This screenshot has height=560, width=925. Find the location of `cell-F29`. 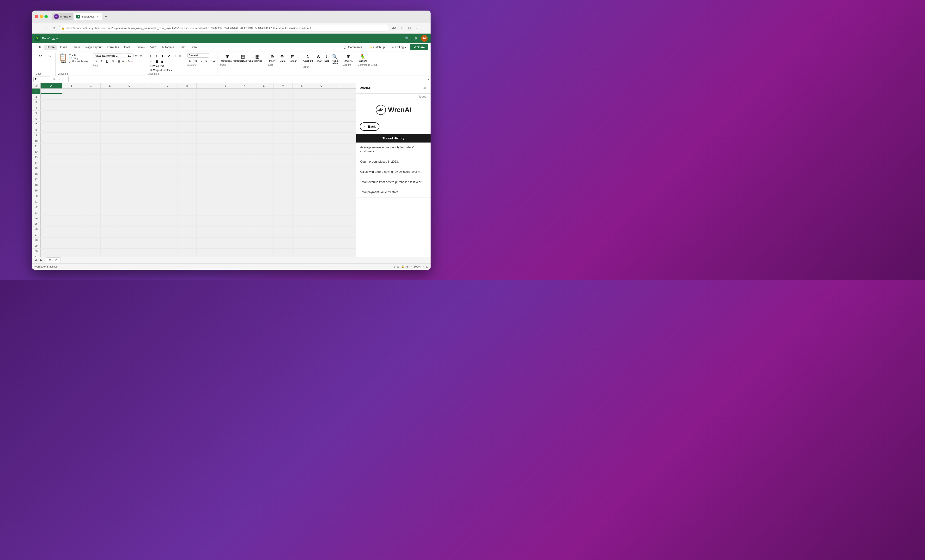

cell-F29 is located at coordinates (149, 246).